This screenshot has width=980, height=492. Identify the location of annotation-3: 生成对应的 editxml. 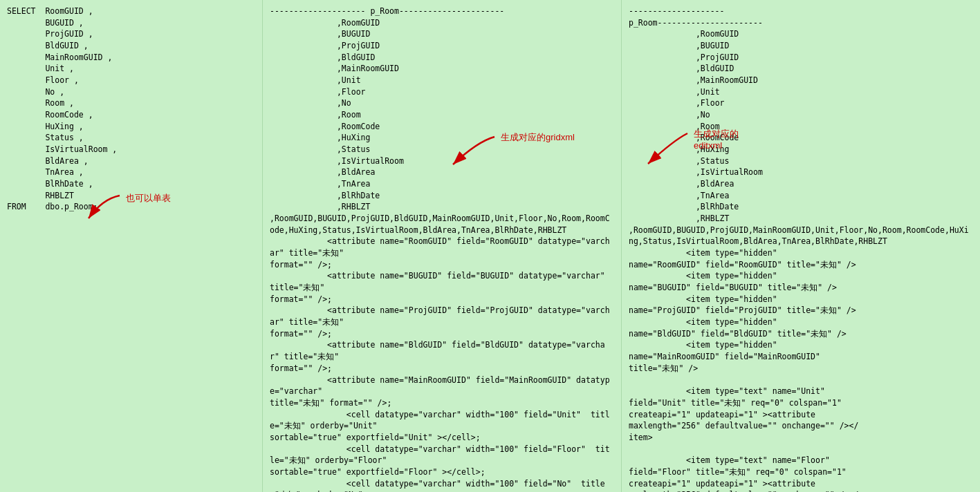
(687, 151).